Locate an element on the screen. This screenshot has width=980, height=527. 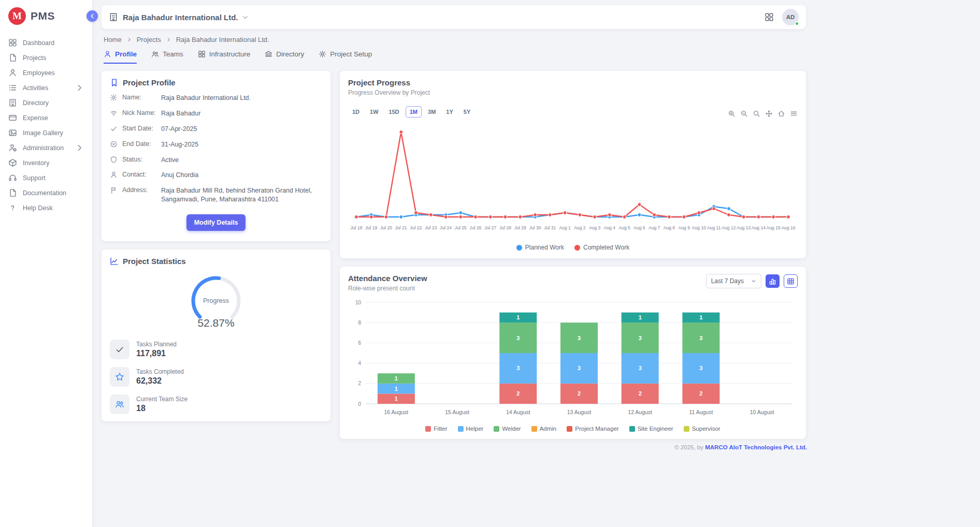
star-icon is located at coordinates (120, 377).